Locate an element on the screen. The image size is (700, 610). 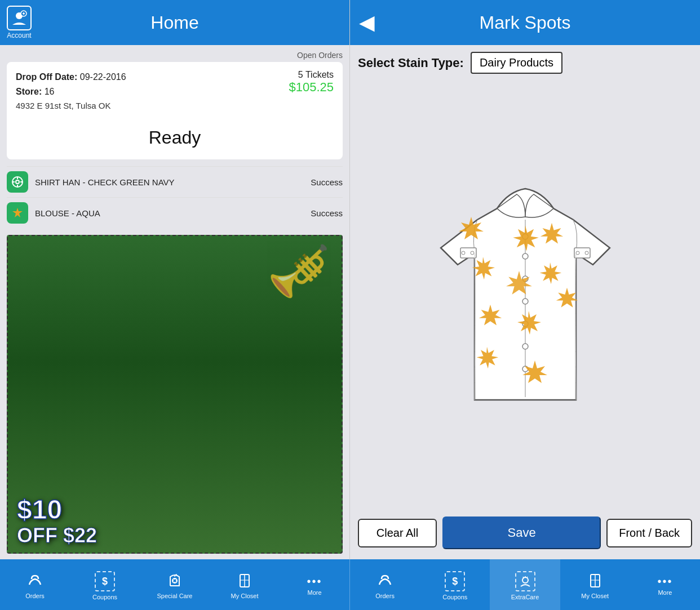
nav-right: Orders $ Coupons ExtraCare is located at coordinates (525, 585).